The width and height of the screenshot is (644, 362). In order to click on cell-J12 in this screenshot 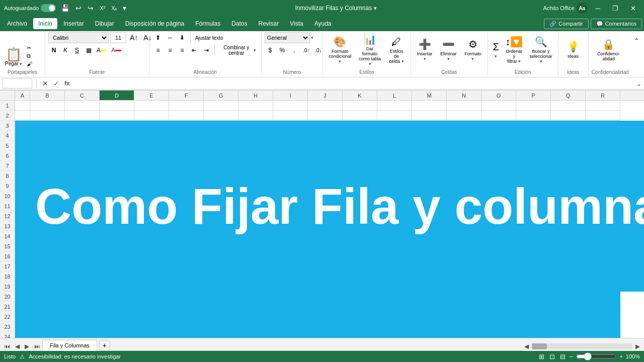, I will do `click(325, 216)`.